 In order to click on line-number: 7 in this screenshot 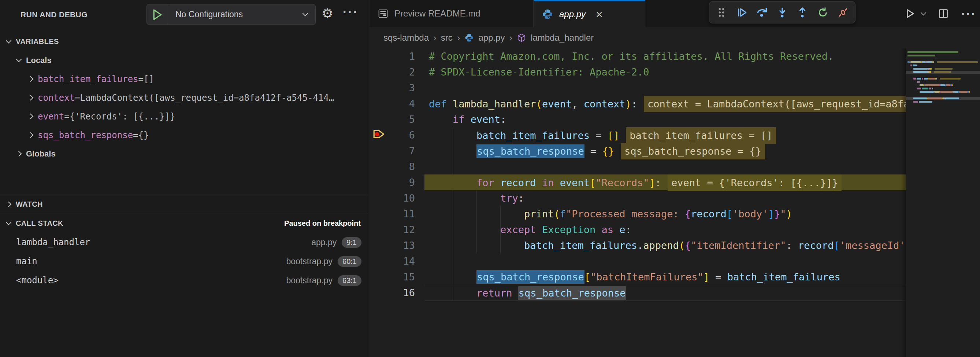, I will do `click(397, 151)`.